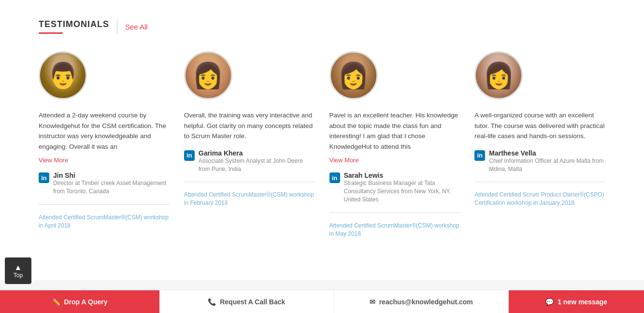 The height and width of the screenshot is (313, 644). Describe the element at coordinates (212, 302) in the screenshot. I see `phone-icon` at that location.